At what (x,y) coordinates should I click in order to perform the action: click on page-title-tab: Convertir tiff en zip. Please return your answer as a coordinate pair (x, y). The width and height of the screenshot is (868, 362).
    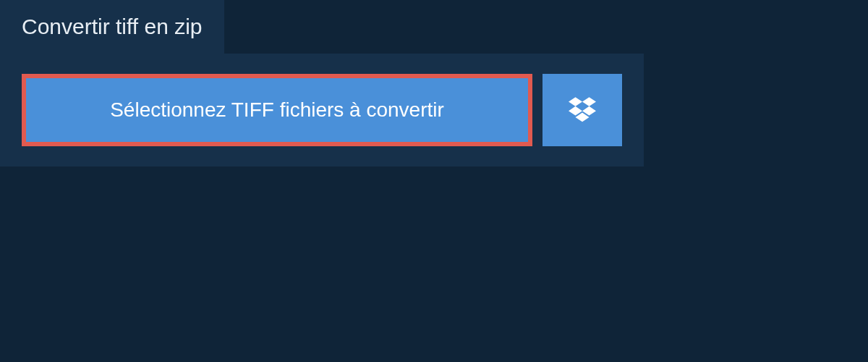
    Looking at the image, I should click on (112, 27).